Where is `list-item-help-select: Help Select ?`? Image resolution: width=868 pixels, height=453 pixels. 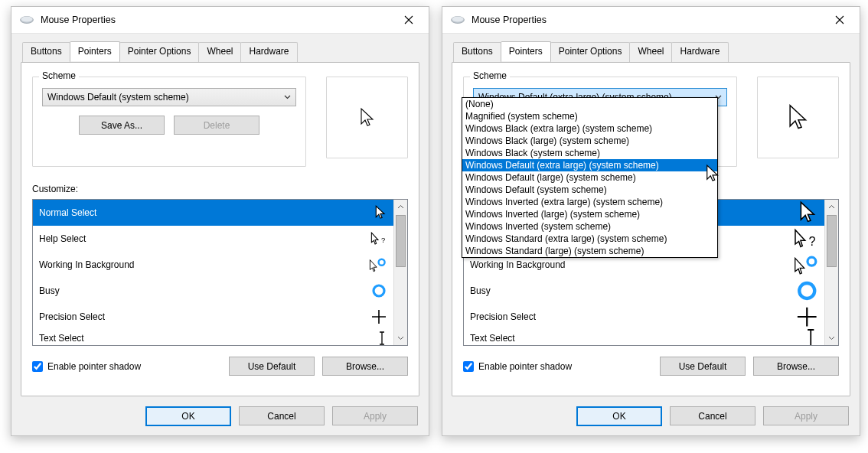 list-item-help-select: Help Select ? is located at coordinates (214, 239).